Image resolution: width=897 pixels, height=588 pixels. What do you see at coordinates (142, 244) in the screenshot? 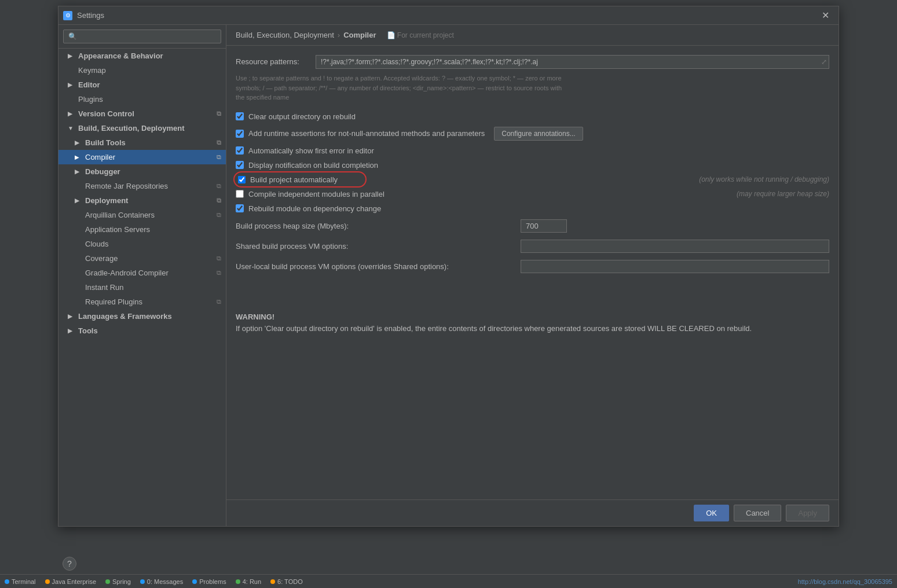
I see `sidebar-item-clouds: Clouds` at bounding box center [142, 244].